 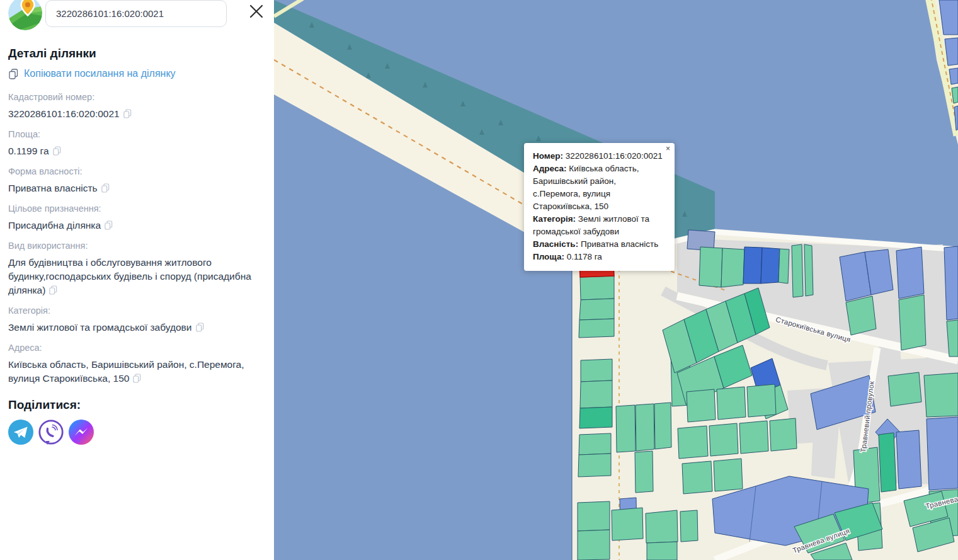 I want to click on field-value: Присадибна ділянка, so click(x=54, y=226).